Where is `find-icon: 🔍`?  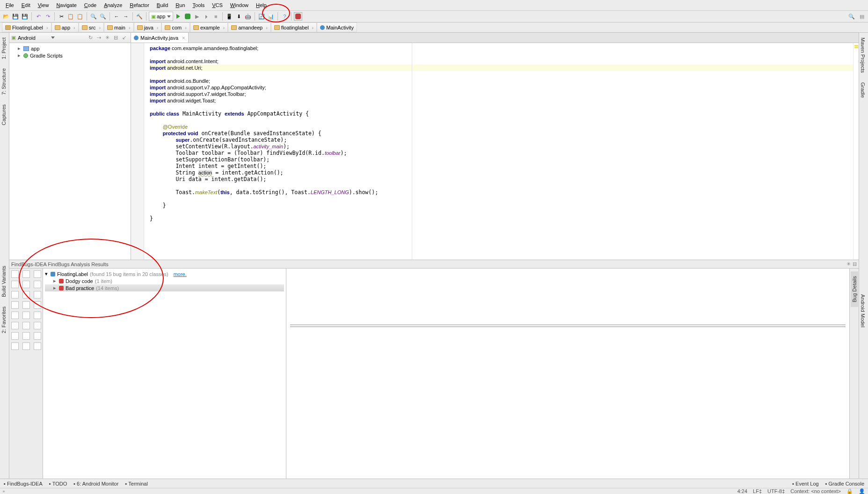
find-icon: 🔍 is located at coordinates (94, 16).